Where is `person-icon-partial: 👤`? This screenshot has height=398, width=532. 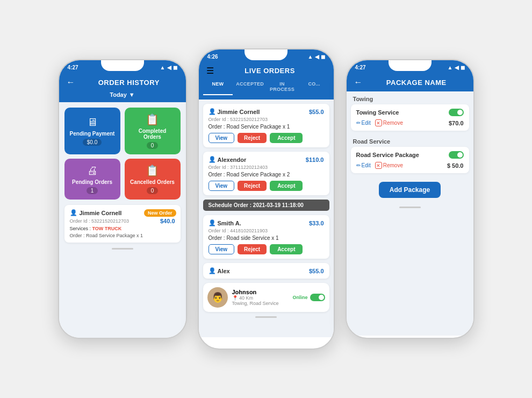 person-icon-partial: 👤 is located at coordinates (212, 271).